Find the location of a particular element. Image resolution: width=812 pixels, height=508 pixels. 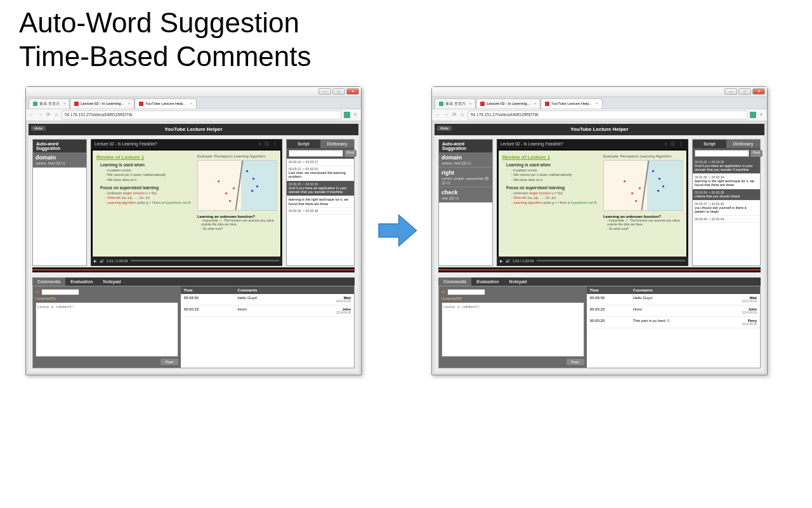

autoword-item: checkstop [명사] is located at coordinates (466, 195).